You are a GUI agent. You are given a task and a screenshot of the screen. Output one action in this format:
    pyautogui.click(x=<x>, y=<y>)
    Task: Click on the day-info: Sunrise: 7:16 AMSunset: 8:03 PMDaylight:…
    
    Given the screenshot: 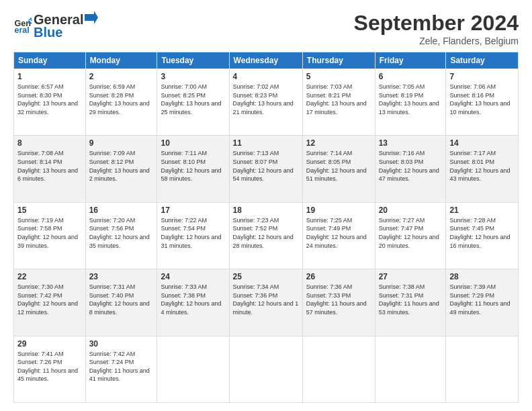 What is the action you would take?
    pyautogui.click(x=411, y=166)
    